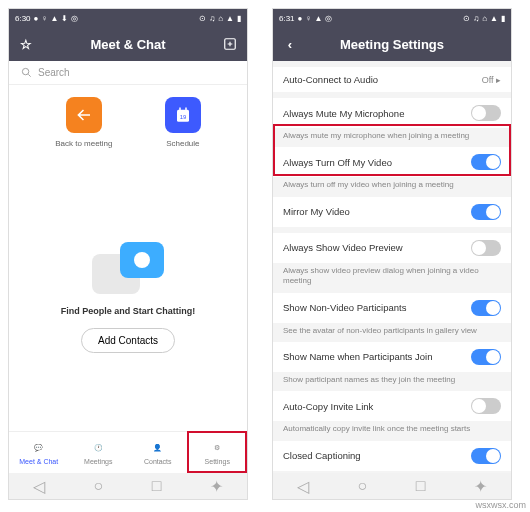  Describe the element at coordinates (392, 113) in the screenshot. I see `row-mute-microphone: Always Mute My Microphone` at that location.